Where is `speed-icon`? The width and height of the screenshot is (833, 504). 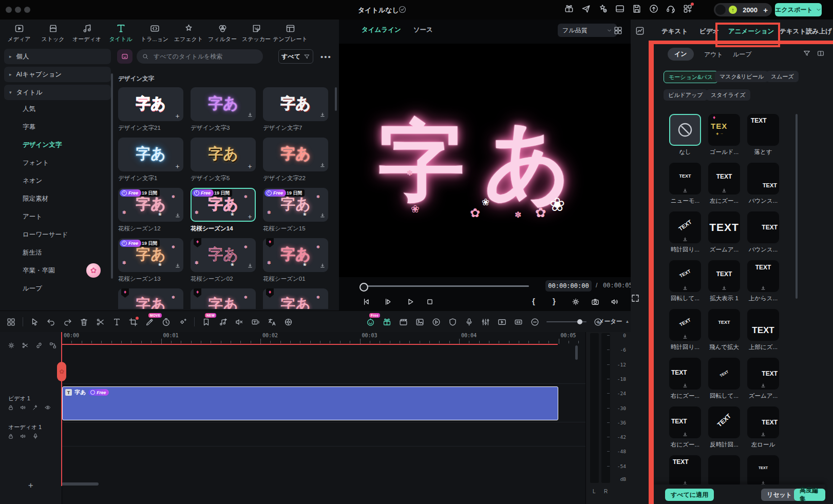 speed-icon is located at coordinates (166, 322).